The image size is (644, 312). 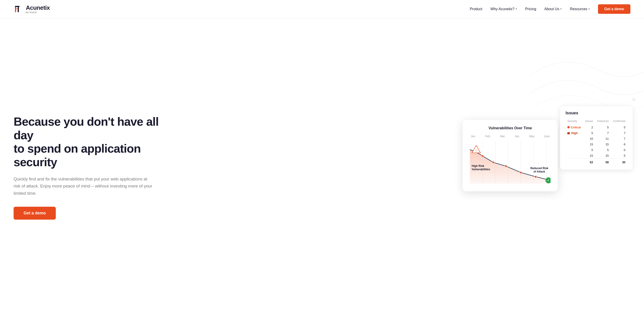 What do you see at coordinates (531, 9) in the screenshot?
I see `nav-pricing: Pricing` at bounding box center [531, 9].